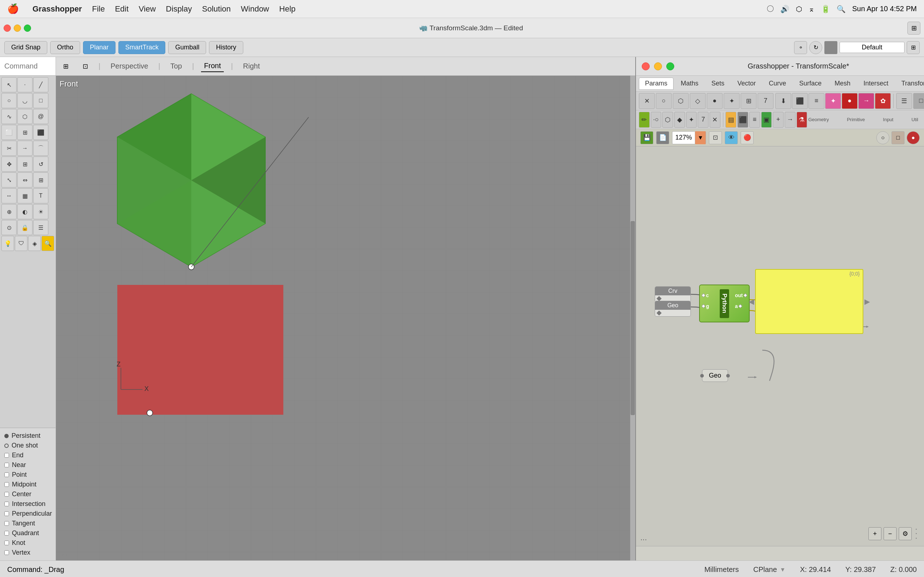  What do you see at coordinates (7, 485) in the screenshot?
I see `midpoint-checkbox` at bounding box center [7, 485].